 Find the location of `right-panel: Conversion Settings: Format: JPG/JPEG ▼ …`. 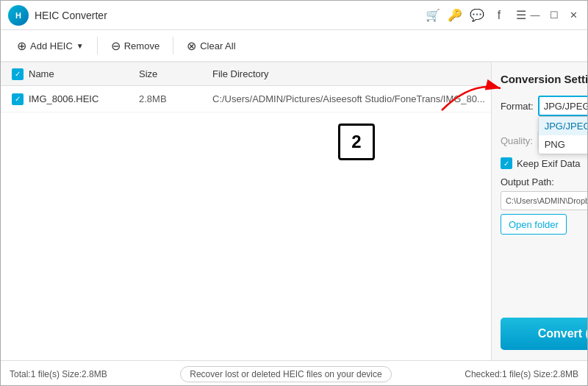

right-panel: Conversion Settings: Format: JPG/JPEG ▼ … is located at coordinates (539, 212).